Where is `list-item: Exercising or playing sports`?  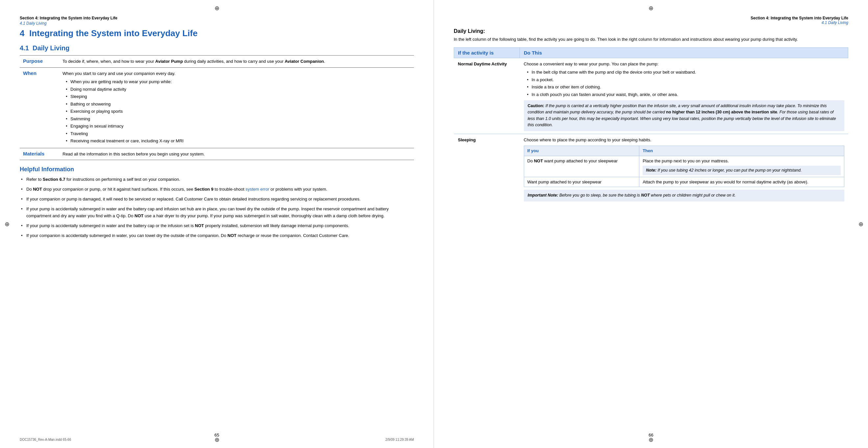
list-item: Exercising or playing sports is located at coordinates (238, 111).